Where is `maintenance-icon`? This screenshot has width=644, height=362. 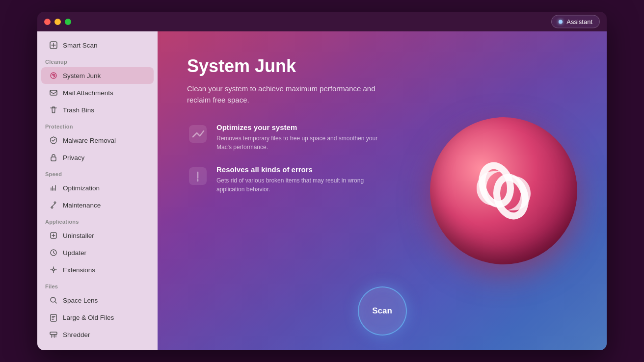
maintenance-icon is located at coordinates (54, 205).